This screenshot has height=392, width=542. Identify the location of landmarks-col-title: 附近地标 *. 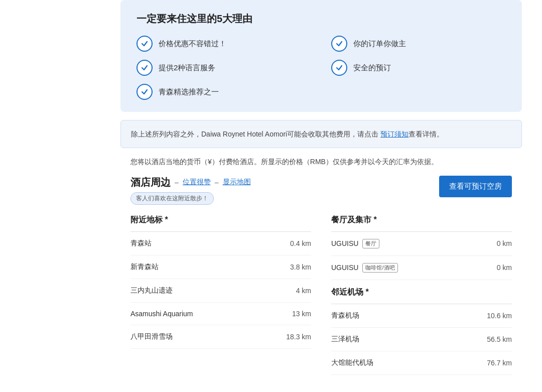
(221, 223).